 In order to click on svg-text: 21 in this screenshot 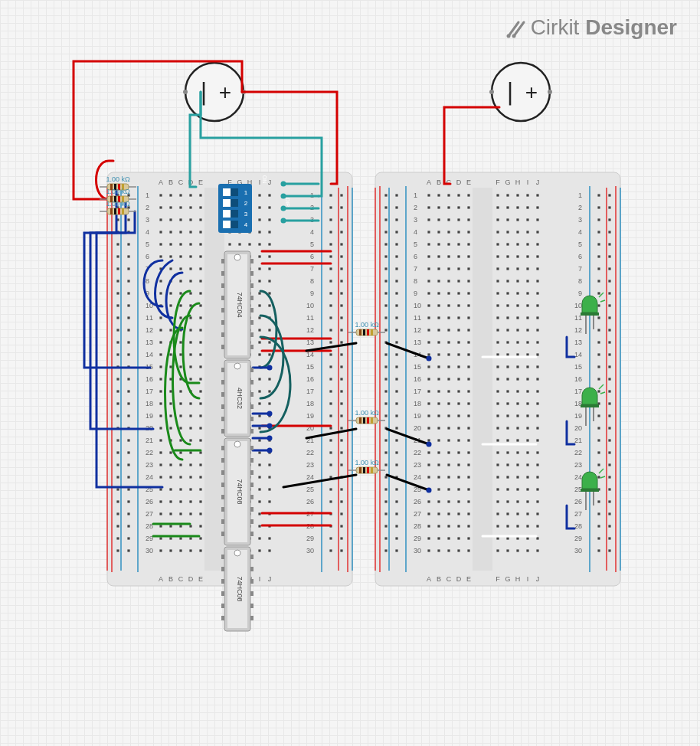, I will do `click(149, 440)`.